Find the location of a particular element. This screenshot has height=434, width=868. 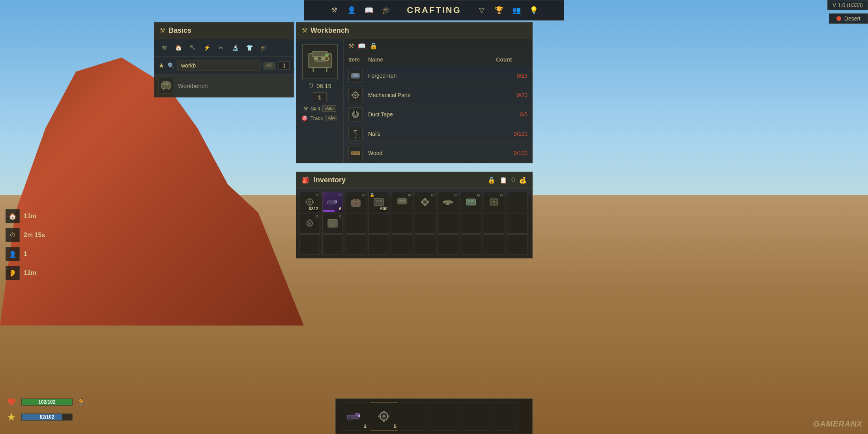

inv-slot-6: ⚙ is located at coordinates (425, 202).